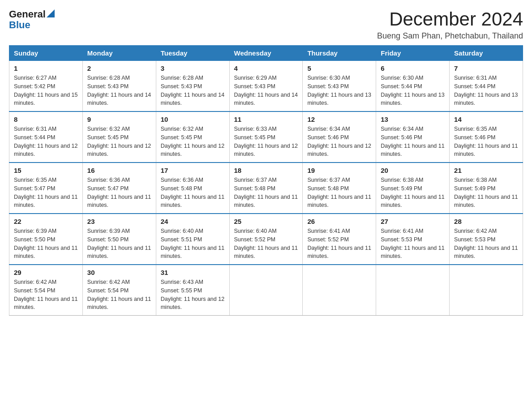 Image resolution: width=532 pixels, height=411 pixels. What do you see at coordinates (266, 53) in the screenshot?
I see `header-wednesday: Wednesday` at bounding box center [266, 53].